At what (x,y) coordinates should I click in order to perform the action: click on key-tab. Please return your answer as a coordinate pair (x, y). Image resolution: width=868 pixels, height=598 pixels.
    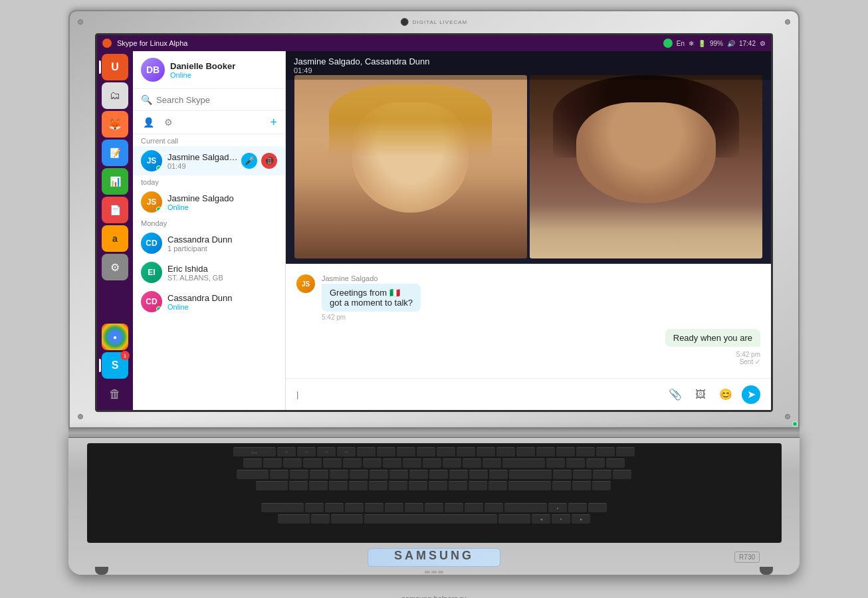
    Looking at the image, I should click on (253, 474).